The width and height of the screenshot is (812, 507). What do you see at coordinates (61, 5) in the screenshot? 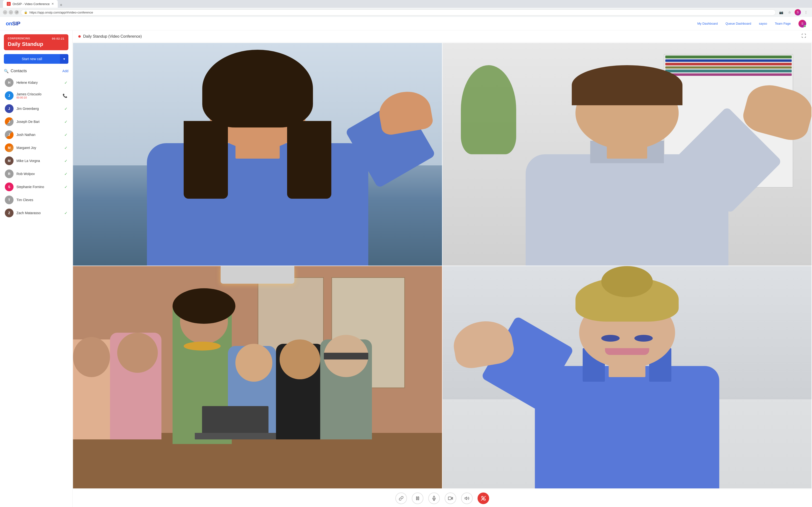
I see `new-tab-button: +` at bounding box center [61, 5].